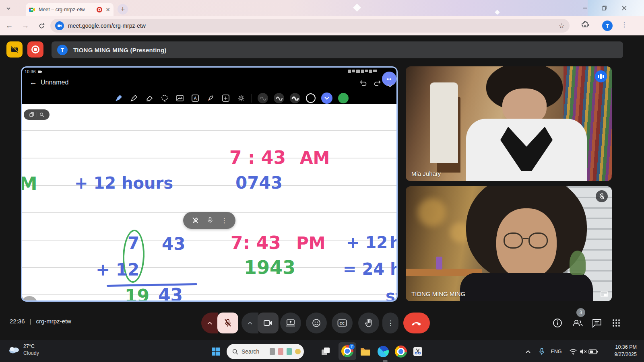 The height and width of the screenshot is (362, 644). What do you see at coordinates (134, 243) in the screenshot?
I see `ink-column-hour: 7` at bounding box center [134, 243].